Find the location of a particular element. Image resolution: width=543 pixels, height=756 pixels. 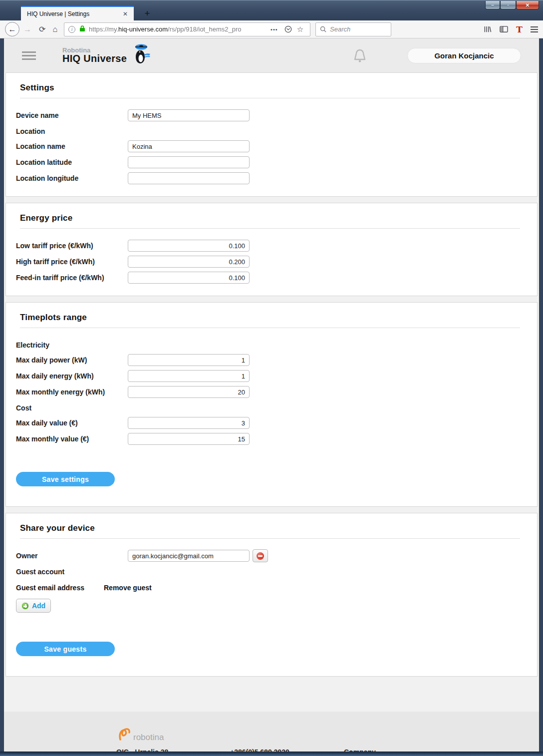

location-longitude-input is located at coordinates (189, 178).